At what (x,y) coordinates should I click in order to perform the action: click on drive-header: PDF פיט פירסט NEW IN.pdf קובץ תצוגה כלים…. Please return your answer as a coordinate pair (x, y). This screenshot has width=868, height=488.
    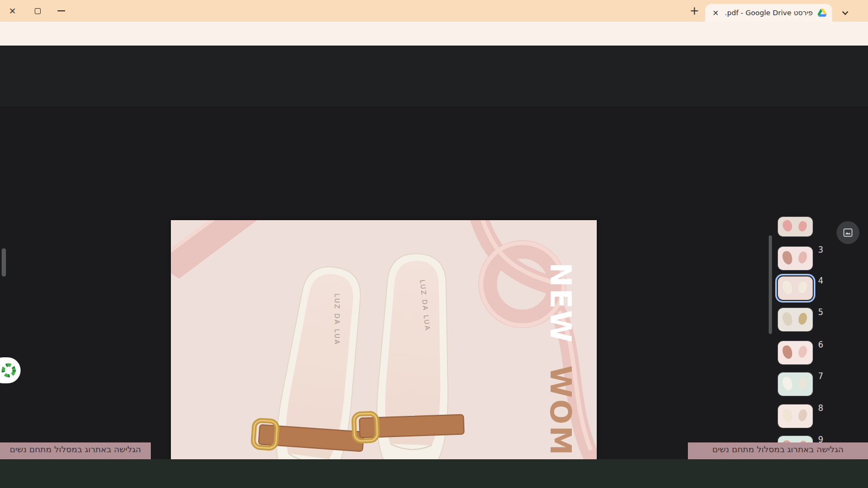
    Looking at the image, I should click on (434, 63).